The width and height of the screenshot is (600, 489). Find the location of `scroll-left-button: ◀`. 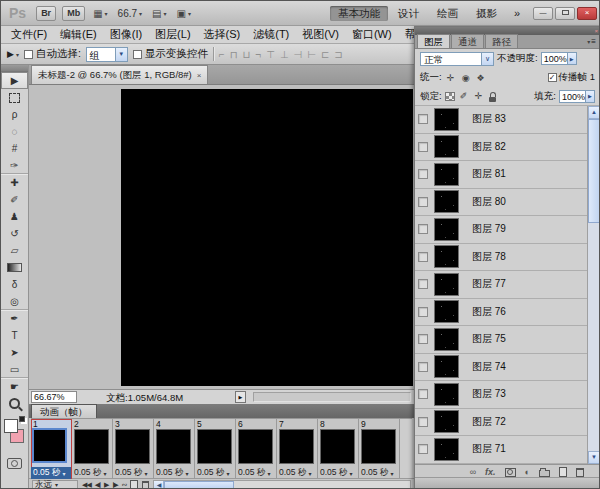

scroll-left-button: ◀ is located at coordinates (159, 485).